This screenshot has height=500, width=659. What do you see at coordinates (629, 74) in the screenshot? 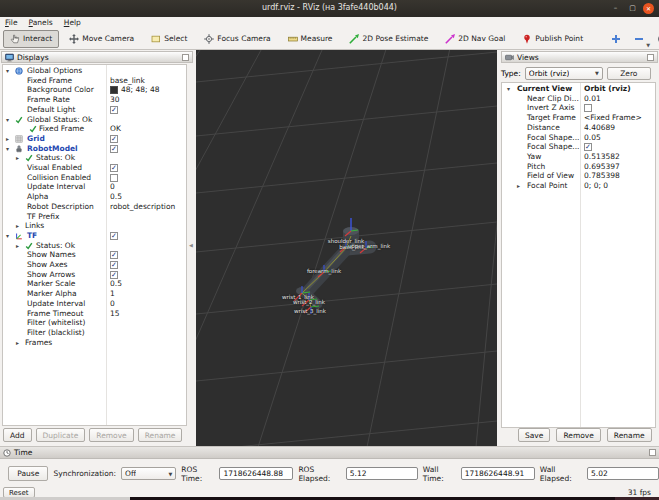
I see `zero-button: Zero` at bounding box center [629, 74].